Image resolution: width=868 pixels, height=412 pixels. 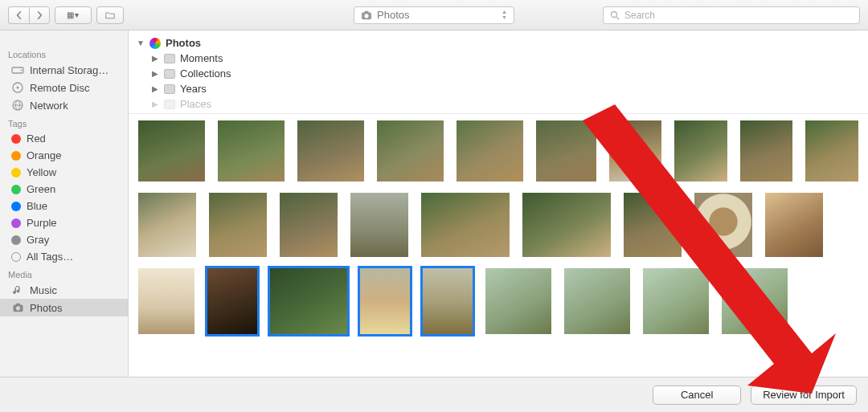 I want to click on toolbar: ▦▾ Photos ▲▼, so click(x=434, y=15).